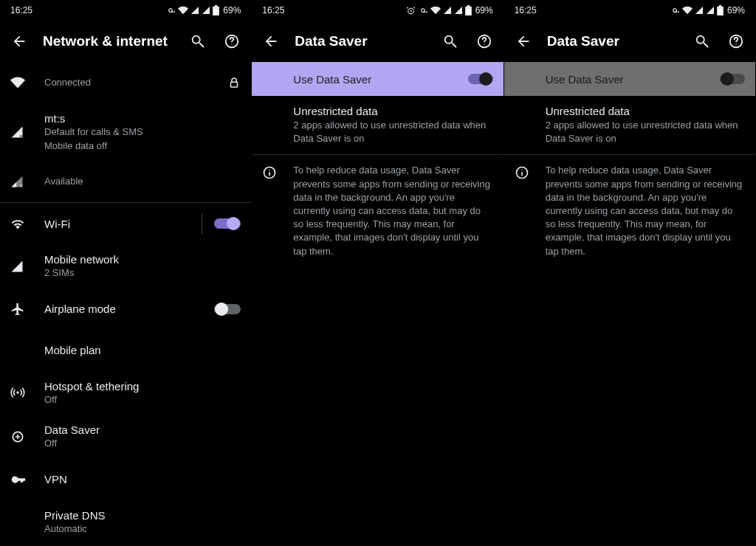 This screenshot has height=546, width=756. Describe the element at coordinates (126, 182) in the screenshot. I see `sim2-row: × Available` at that location.